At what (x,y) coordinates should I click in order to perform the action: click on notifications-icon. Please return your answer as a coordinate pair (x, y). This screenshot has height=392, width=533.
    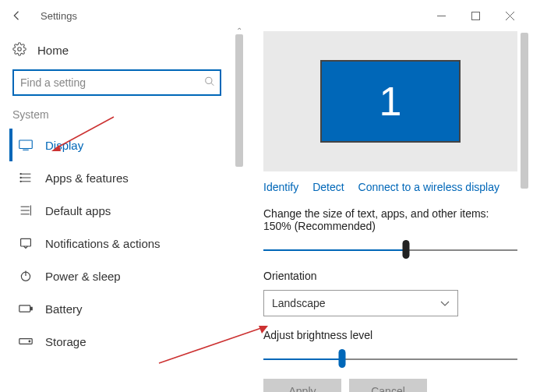
    Looking at the image, I should click on (26, 243).